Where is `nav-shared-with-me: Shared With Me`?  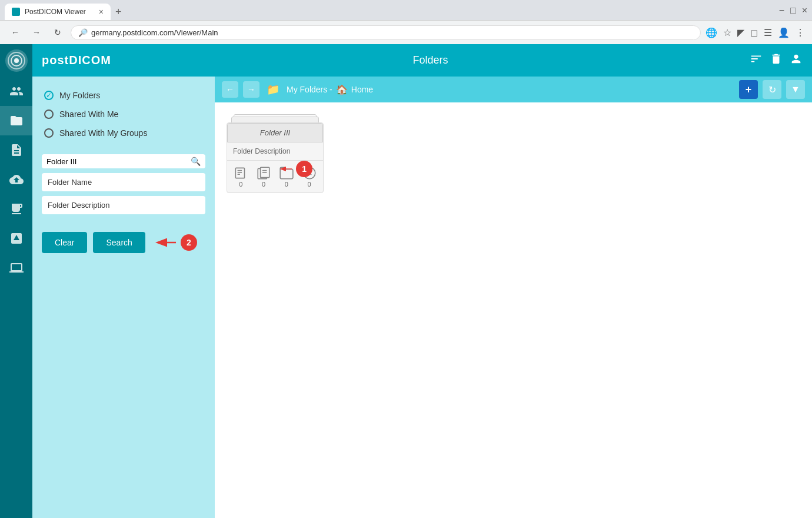
nav-shared-with-me: Shared With Me is located at coordinates (124, 114).